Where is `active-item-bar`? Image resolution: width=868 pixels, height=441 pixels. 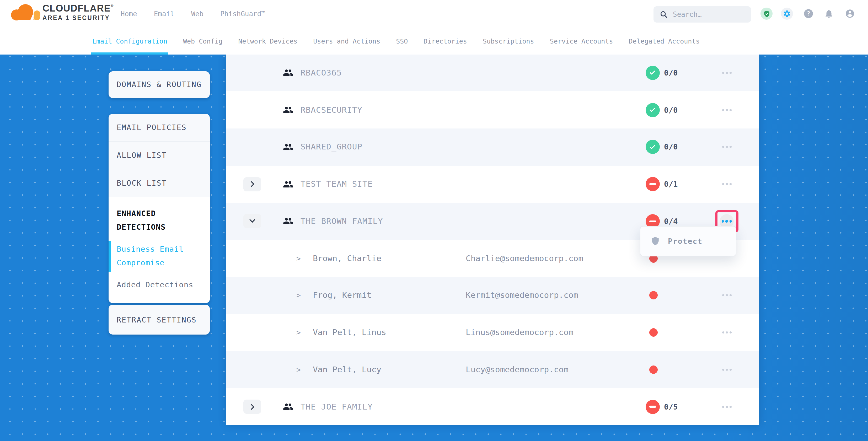 active-item-bar is located at coordinates (109, 256).